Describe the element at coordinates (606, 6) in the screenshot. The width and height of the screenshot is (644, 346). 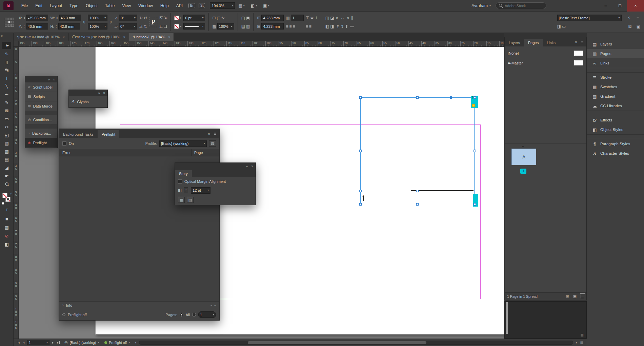
I see `minimize-button: –` at that location.